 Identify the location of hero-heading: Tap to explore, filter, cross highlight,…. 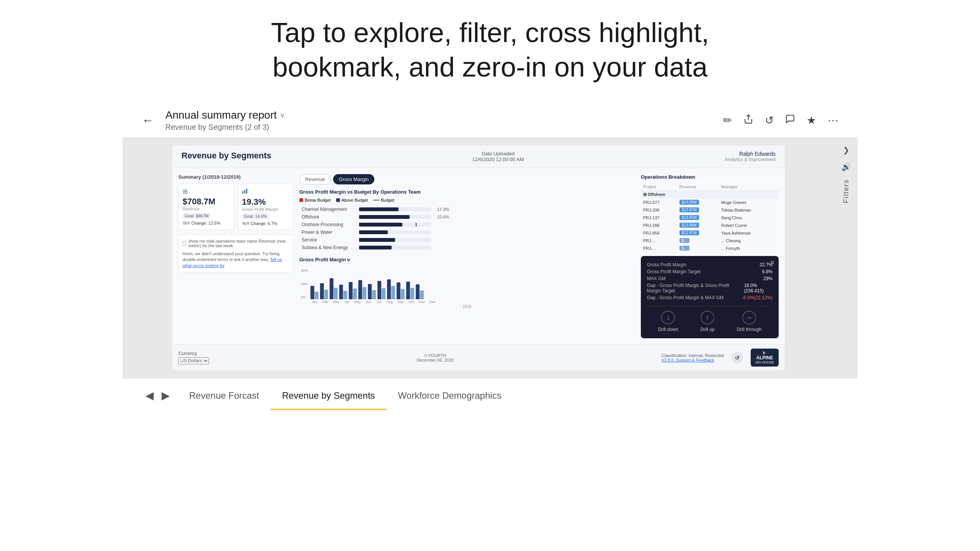
(490, 50).